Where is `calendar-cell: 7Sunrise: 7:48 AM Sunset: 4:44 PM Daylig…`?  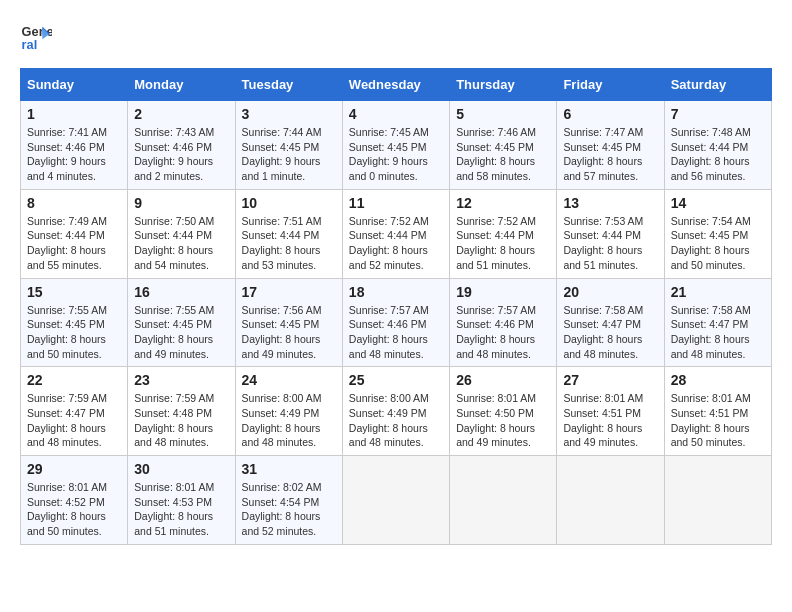 calendar-cell: 7Sunrise: 7:48 AM Sunset: 4:44 PM Daylig… is located at coordinates (718, 146).